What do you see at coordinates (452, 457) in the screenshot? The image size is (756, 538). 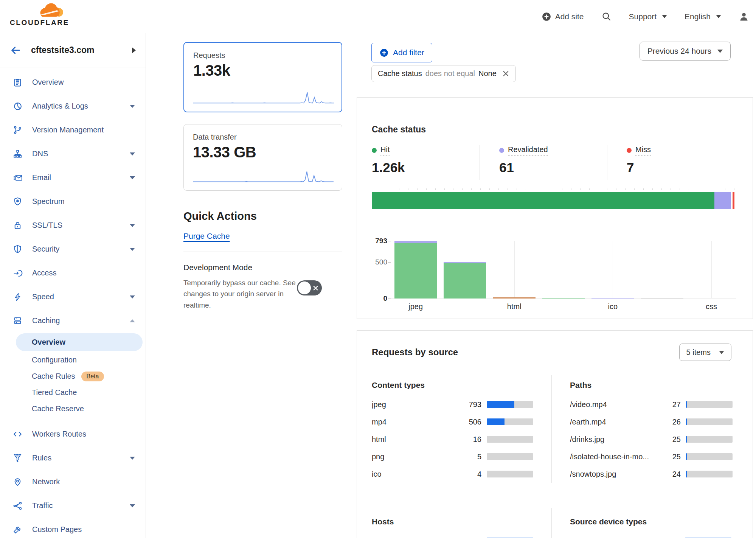 I see `table-row: png5` at bounding box center [452, 457].